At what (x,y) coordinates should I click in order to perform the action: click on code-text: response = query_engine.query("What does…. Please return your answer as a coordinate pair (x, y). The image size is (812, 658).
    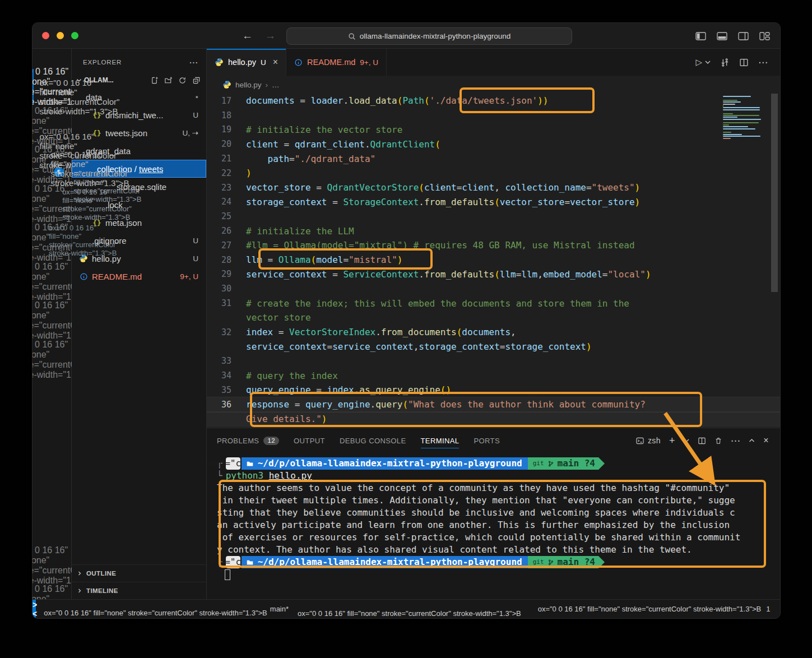
    Looking at the image, I should click on (513, 405).